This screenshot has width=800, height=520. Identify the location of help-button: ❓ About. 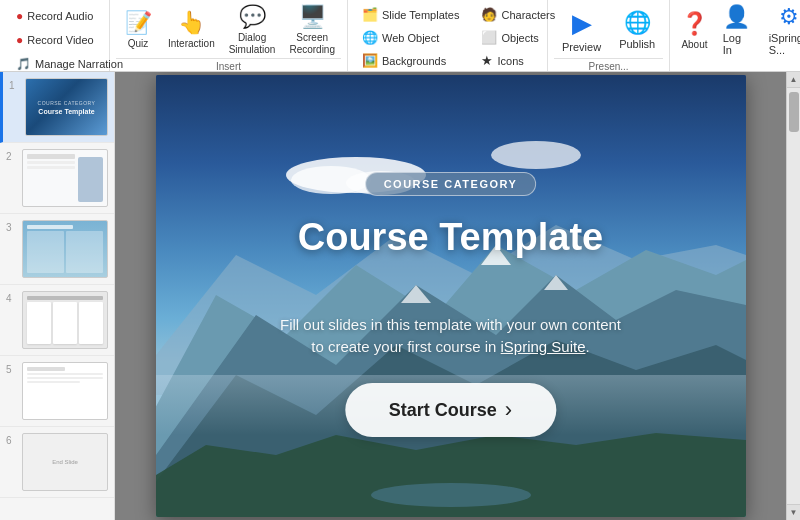
(694, 30).